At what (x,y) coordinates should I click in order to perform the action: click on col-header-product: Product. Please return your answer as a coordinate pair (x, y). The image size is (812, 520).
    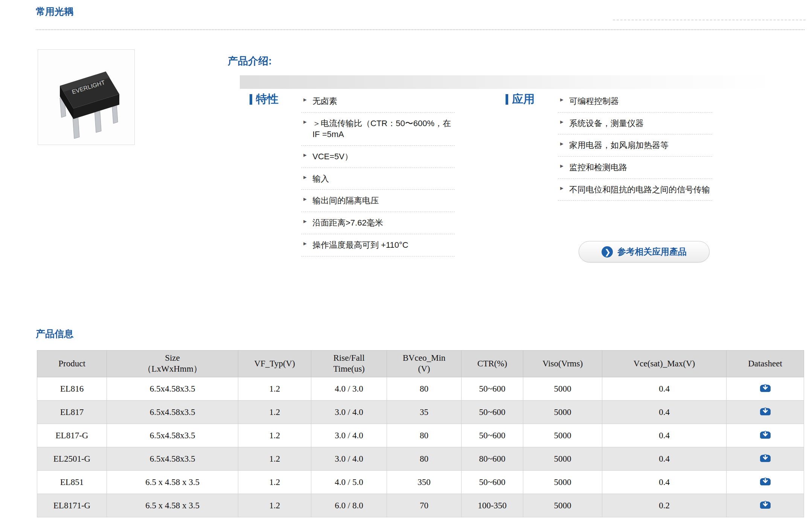
    Looking at the image, I should click on (72, 364).